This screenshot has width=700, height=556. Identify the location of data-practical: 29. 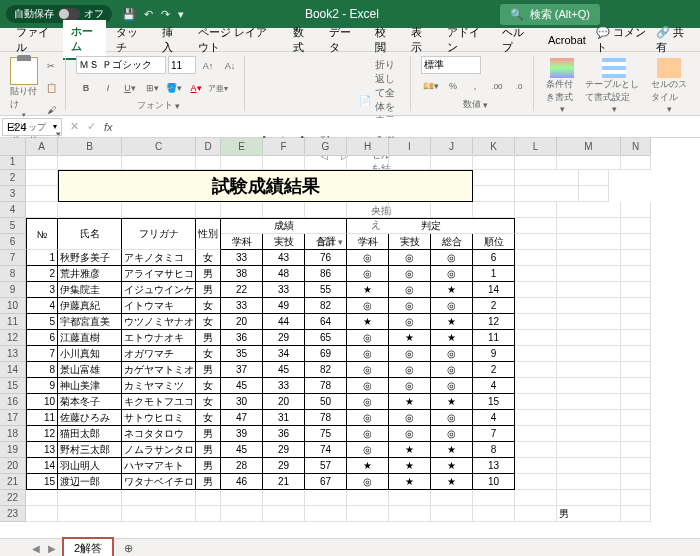
(284, 450).